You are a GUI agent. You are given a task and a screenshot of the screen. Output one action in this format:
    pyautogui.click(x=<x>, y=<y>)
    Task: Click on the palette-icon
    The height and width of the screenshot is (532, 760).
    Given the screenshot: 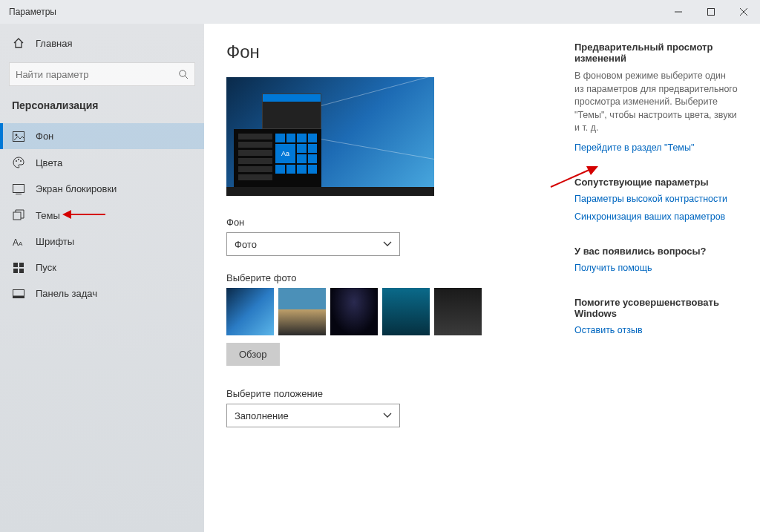 What is the action you would take?
    pyautogui.click(x=19, y=162)
    